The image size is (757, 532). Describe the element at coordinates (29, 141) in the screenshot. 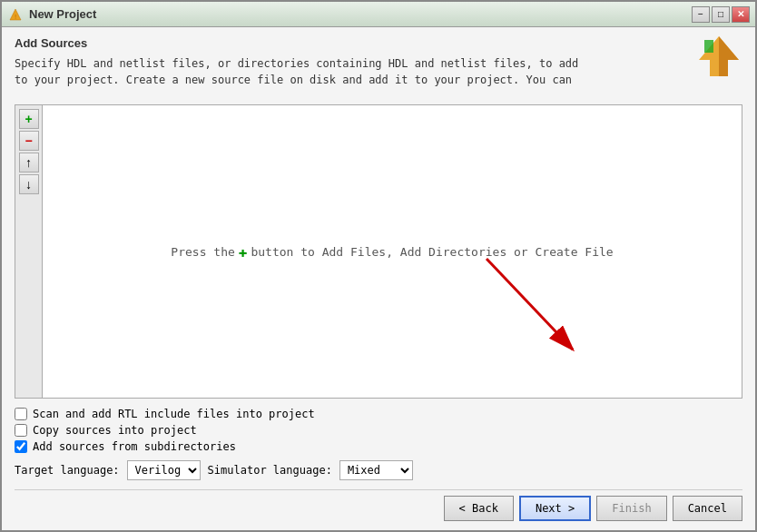

I see `remove-file-button: −` at that location.